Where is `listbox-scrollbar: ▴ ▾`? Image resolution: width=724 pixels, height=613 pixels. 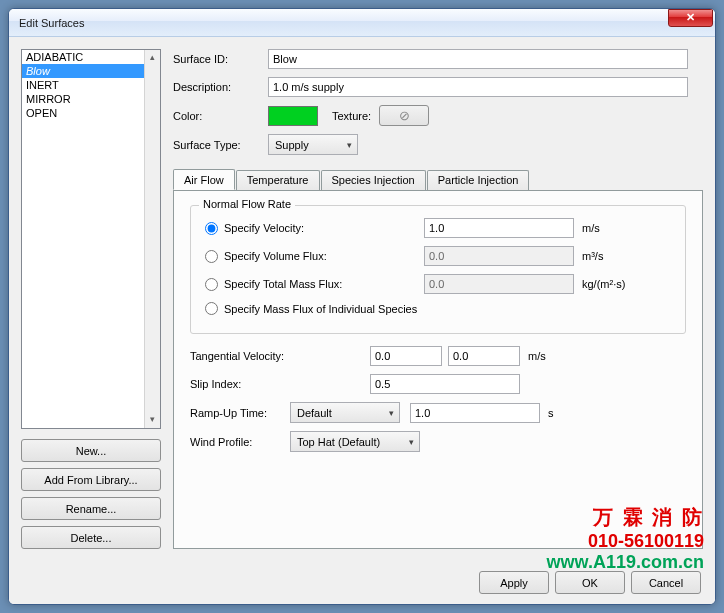
listbox-scrollbar: ▴ ▾ is located at coordinates (152, 239).